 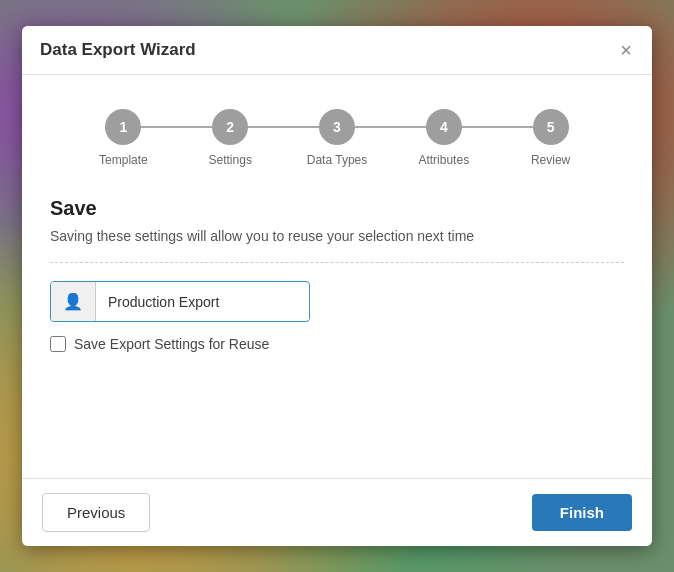 What do you see at coordinates (230, 160) in the screenshot?
I see `step-label-2: Settings` at bounding box center [230, 160].